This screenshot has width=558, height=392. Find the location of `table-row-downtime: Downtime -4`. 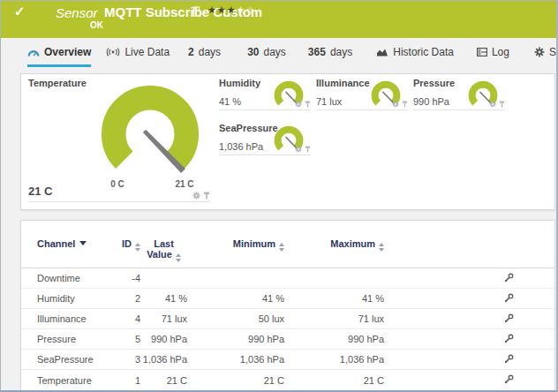

table-row-downtime: Downtime -4 is located at coordinates (288, 279).